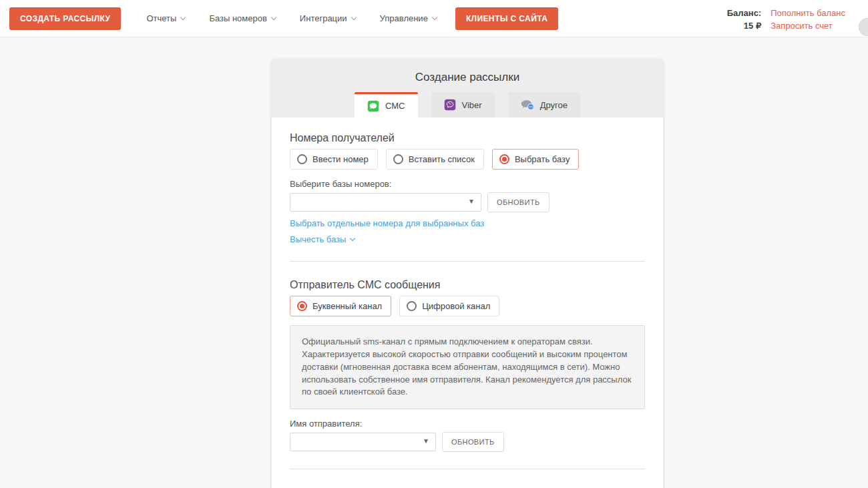 This screenshot has height=488, width=868. What do you see at coordinates (787, 19) in the screenshot?
I see `balance-block: Баланс: 15 ₽ Пополнить баланс Запросить …` at bounding box center [787, 19].